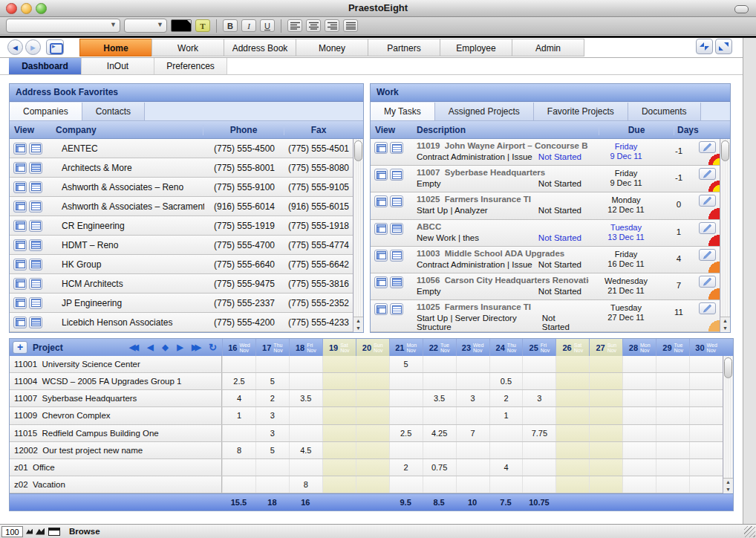 This screenshot has height=538, width=756. What do you see at coordinates (484, 111) in the screenshot?
I see `work-panel-tab: Assigned Projects` at bounding box center [484, 111].